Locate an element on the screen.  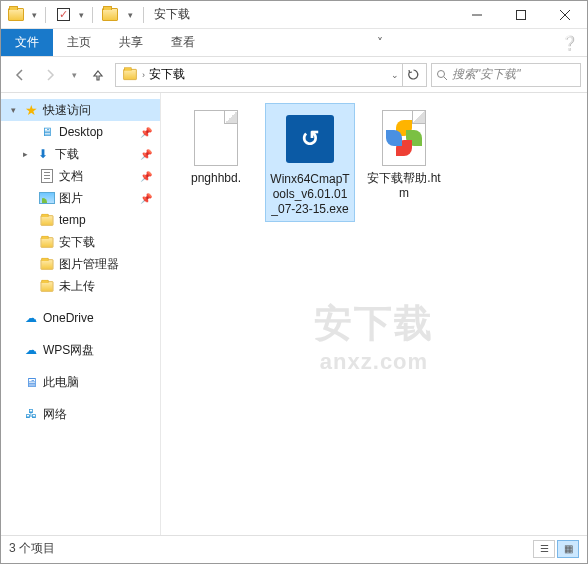
properties-checkbox: ✓ is located at coordinates (63, 15).